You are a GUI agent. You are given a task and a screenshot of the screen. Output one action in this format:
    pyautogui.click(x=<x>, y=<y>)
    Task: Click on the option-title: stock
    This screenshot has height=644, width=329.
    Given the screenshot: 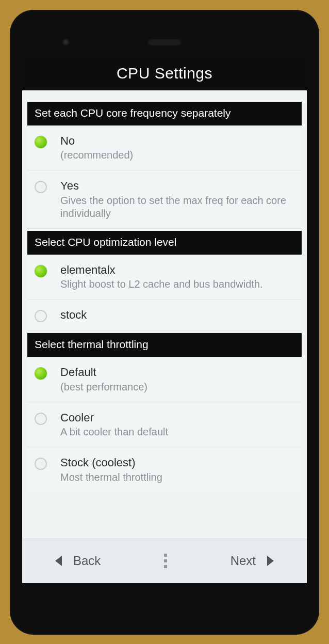 What is the action you would take?
    pyautogui.click(x=177, y=315)
    